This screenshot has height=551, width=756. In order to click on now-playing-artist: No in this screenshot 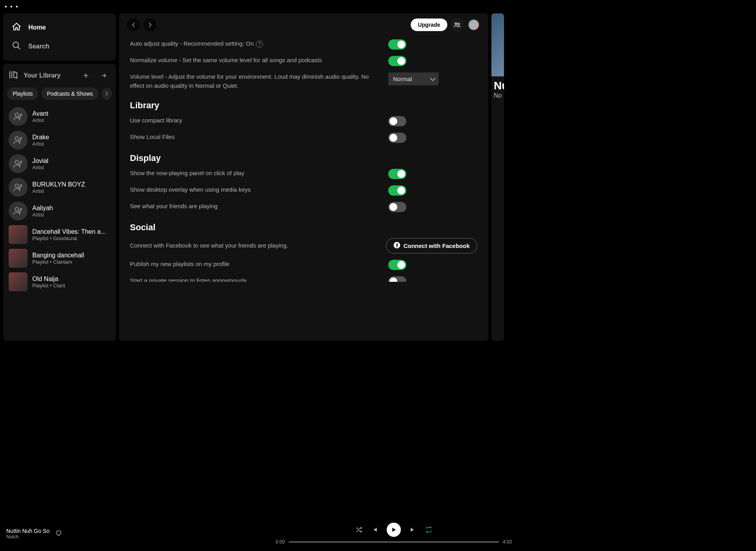, I will do `click(498, 96)`.